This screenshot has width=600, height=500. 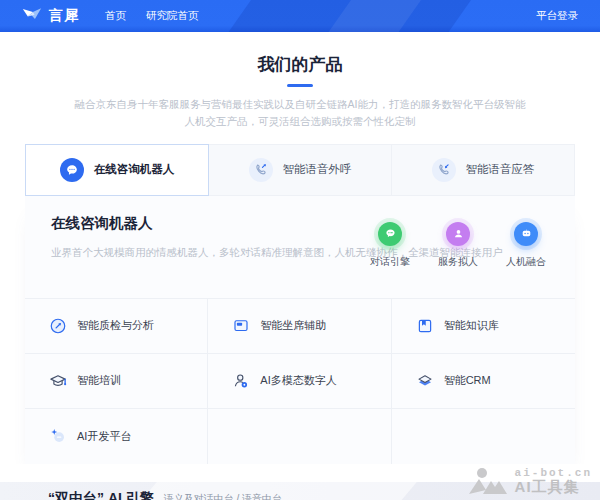 I want to click on product-smart-crm: 智能CRM, so click(x=484, y=382).